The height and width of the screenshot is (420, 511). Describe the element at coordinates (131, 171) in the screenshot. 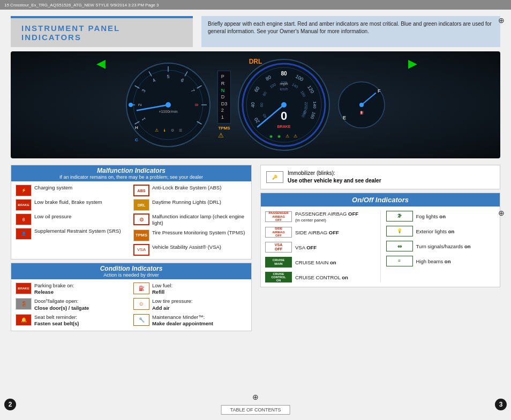

I see `malfunction-title: Malfunction Indicators` at that location.